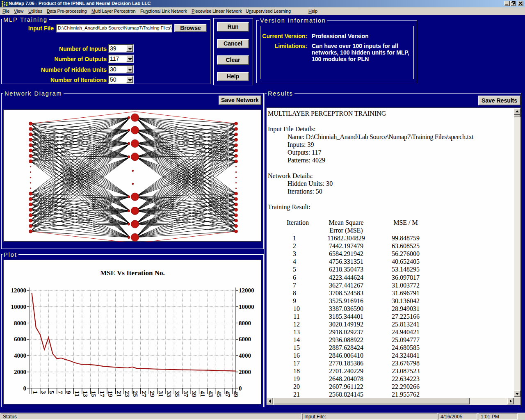 This screenshot has height=420, width=525. What do you see at coordinates (203, 394) in the screenshot?
I see `svg-text: 41` at bounding box center [203, 394].